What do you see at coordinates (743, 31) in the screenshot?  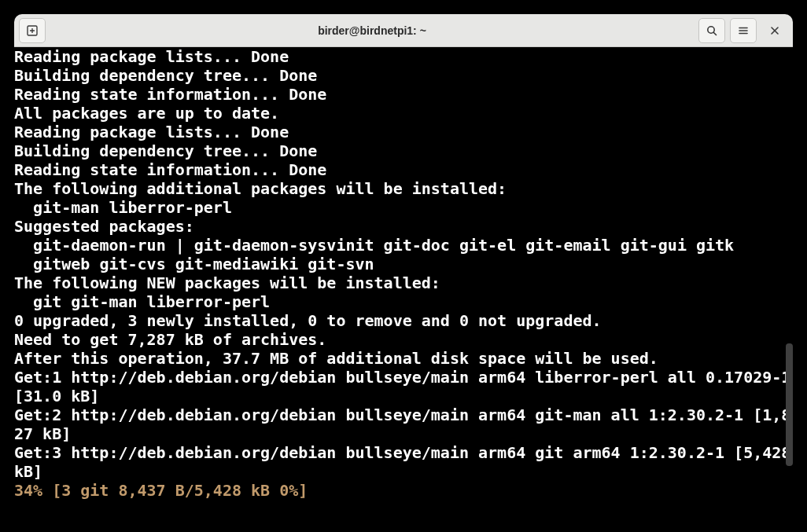 I see `titlebar-right` at bounding box center [743, 31].